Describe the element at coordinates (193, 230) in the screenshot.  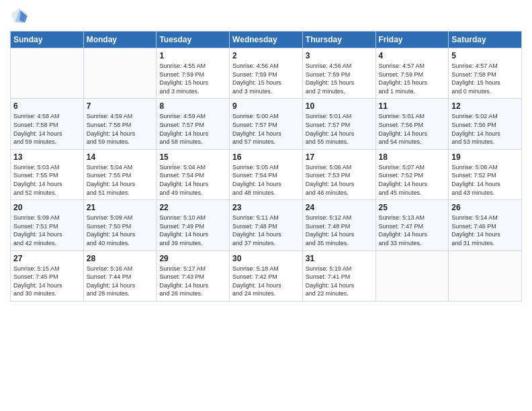
I see `day-info: Sunrise: 5:10 AM Sunset: 7:49 PM Dayligh…` at that location.